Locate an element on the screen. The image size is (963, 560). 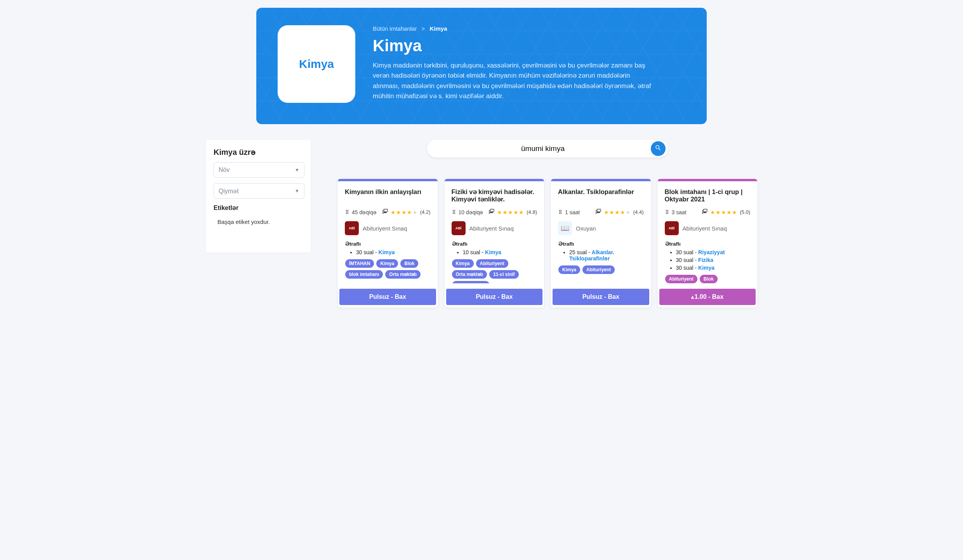
tag-list: KimyaAbituriyentOrta məktəb11-ci sinifbl… is located at coordinates (495, 271).